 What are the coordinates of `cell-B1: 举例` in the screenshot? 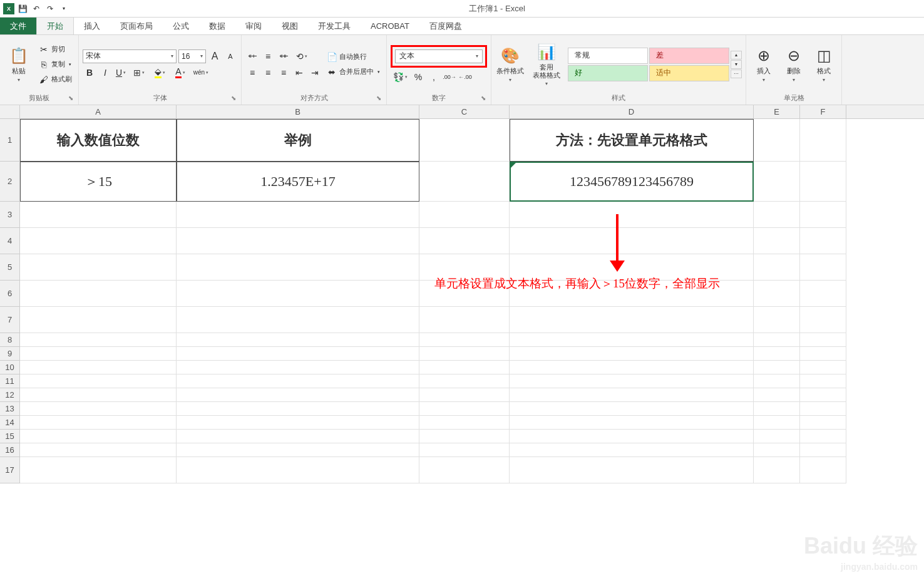 It's located at (298, 140).